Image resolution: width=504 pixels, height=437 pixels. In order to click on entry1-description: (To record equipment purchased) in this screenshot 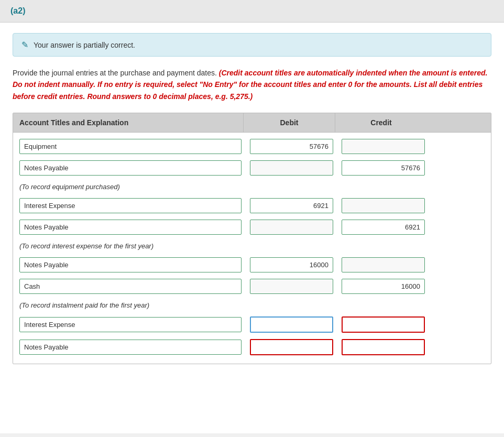, I will do `click(252, 188)`.